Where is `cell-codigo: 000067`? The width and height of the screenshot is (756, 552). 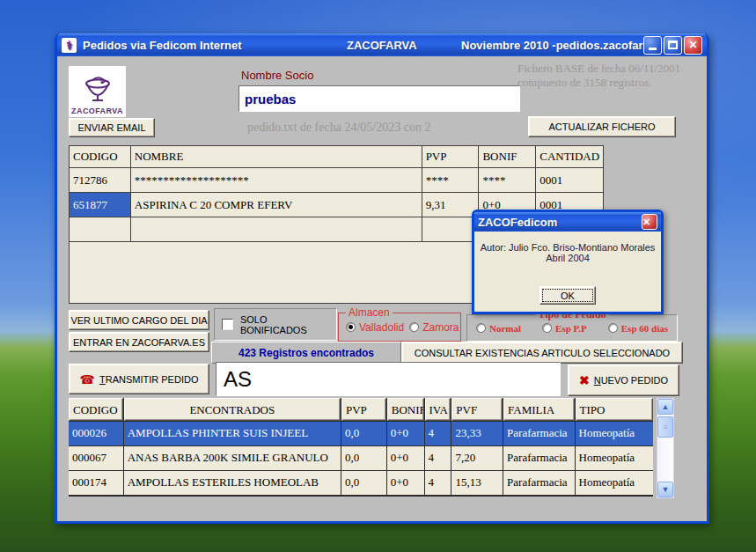
cell-codigo: 000067 is located at coordinates (96, 458).